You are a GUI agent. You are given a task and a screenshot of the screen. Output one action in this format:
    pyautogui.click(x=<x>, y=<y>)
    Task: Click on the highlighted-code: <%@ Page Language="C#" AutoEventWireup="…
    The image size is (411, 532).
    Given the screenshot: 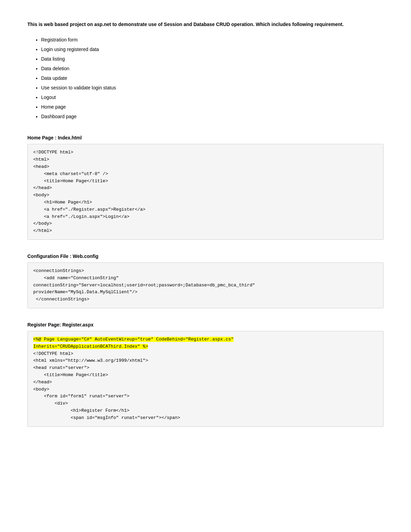 What is the action you would take?
    pyautogui.click(x=134, y=343)
    